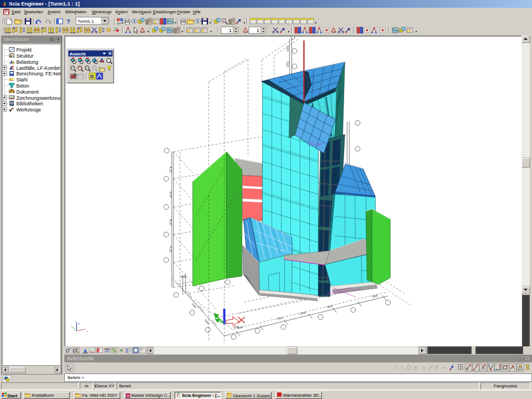 This screenshot has height=399, width=532. Describe the element at coordinates (30, 104) in the screenshot. I see `svg-text: Bibliotheken` at that location.